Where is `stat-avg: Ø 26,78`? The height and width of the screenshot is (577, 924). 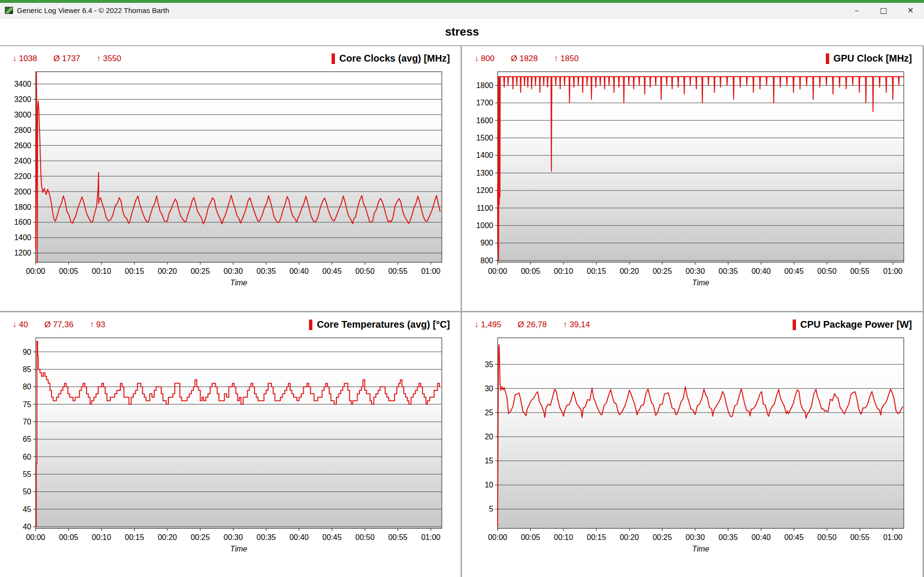
stat-avg: Ø 26,78 is located at coordinates (532, 325).